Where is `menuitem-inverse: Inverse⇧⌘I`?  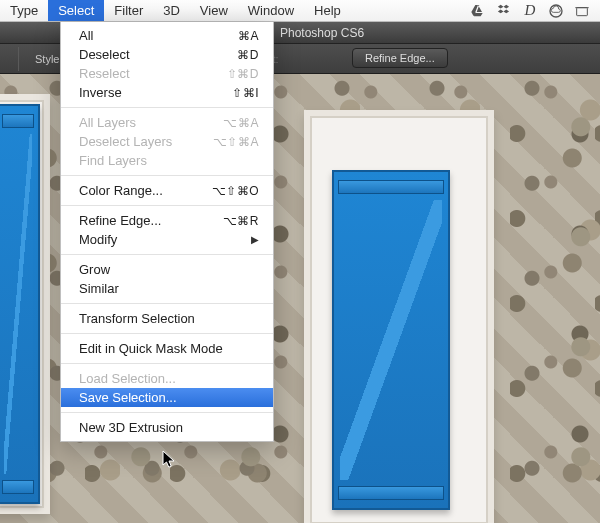
menuitem-inverse: Inverse⇧⌘I is located at coordinates (167, 92).